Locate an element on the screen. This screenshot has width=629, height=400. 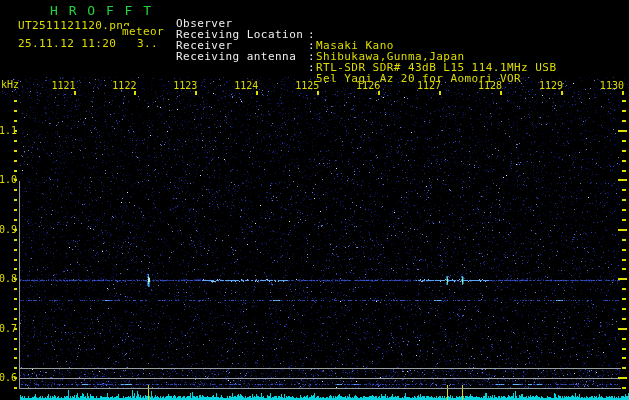
detect-band-lower-line is located at coordinates (320, 378).